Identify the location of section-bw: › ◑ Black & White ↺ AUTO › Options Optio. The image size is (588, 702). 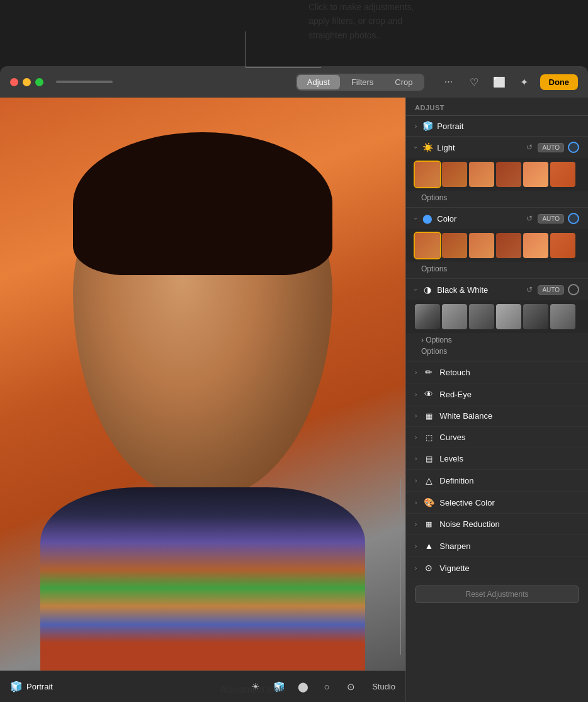
(497, 320).